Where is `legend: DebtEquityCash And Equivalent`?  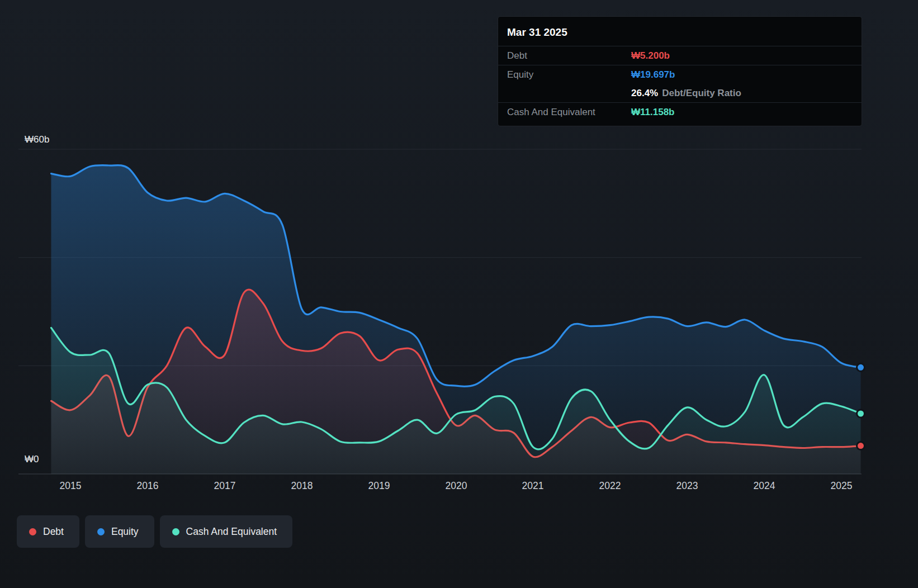 legend: DebtEquityCash And Equivalent is located at coordinates (154, 532).